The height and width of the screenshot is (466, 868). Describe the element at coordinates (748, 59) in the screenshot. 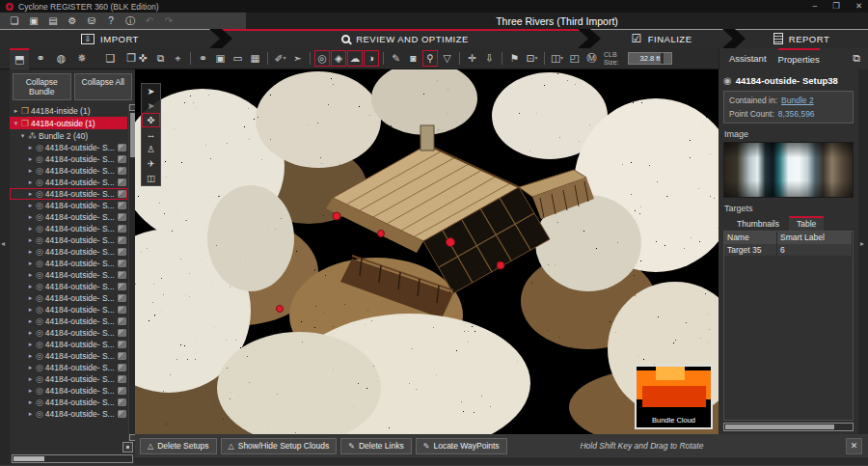

I see `tab-assistant: Assistant` at that location.